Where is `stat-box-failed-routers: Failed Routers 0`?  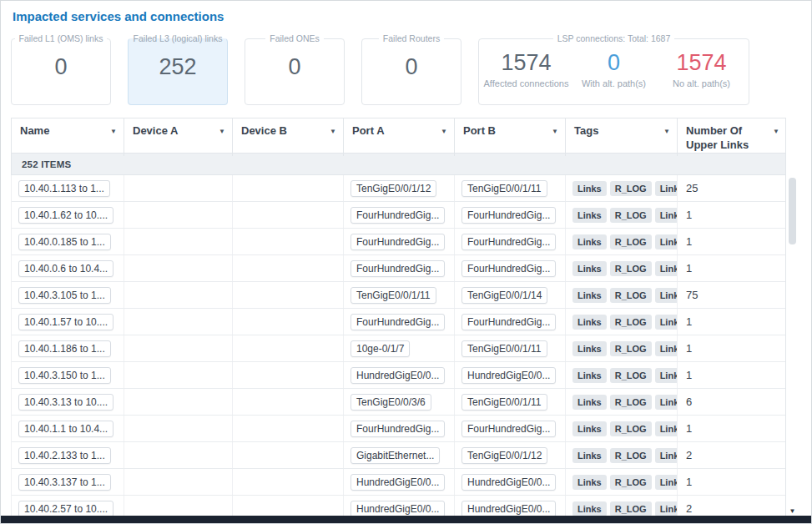 stat-box-failed-routers: Failed Routers 0 is located at coordinates (411, 69).